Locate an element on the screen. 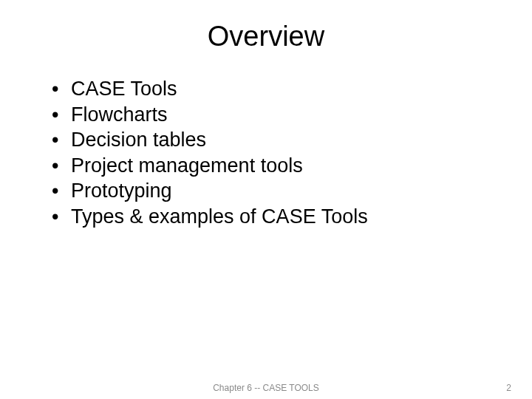  footer-chapter: Chapter 6 -- CASE TOOLS is located at coordinates (266, 388).